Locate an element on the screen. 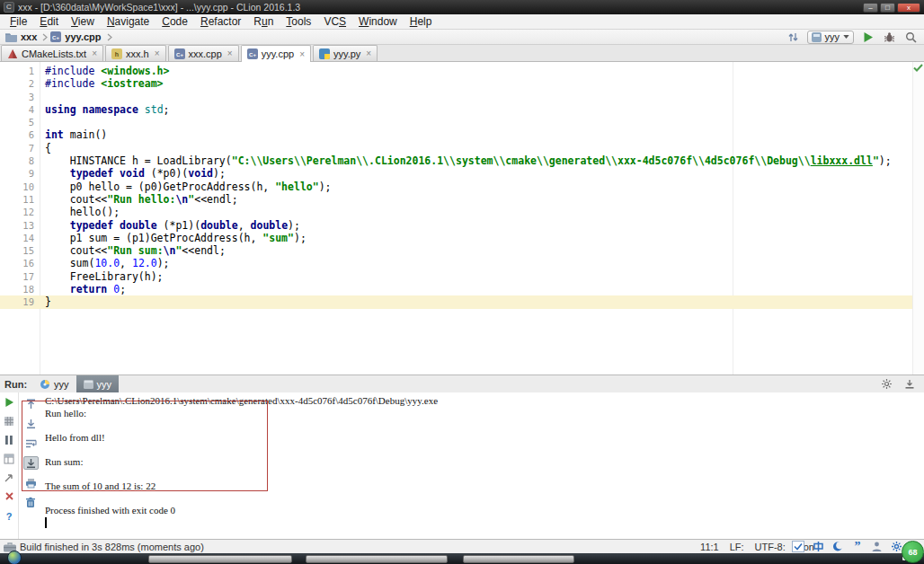 The width and height of the screenshot is (924, 564). gear-icon is located at coordinates (886, 384).